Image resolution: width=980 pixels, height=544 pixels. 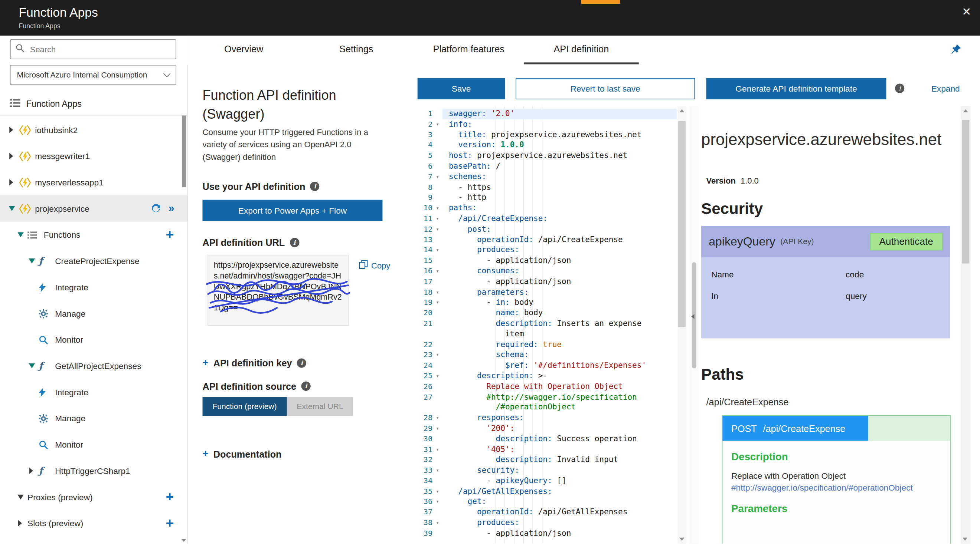 I want to click on code-text: paths:, so click(x=560, y=208).